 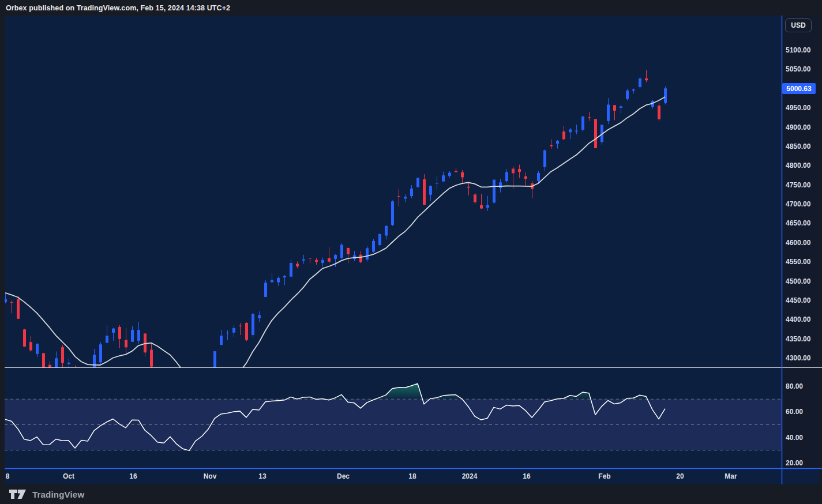 I want to click on time-tick-label: Feb, so click(x=605, y=476).